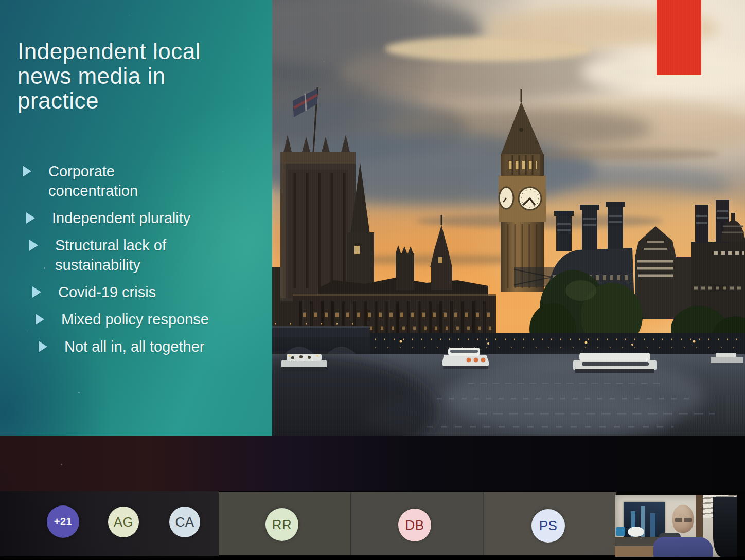 This screenshot has height=560, width=745. Describe the element at coordinates (549, 523) in the screenshot. I see `participant-tile-ps: PS` at that location.